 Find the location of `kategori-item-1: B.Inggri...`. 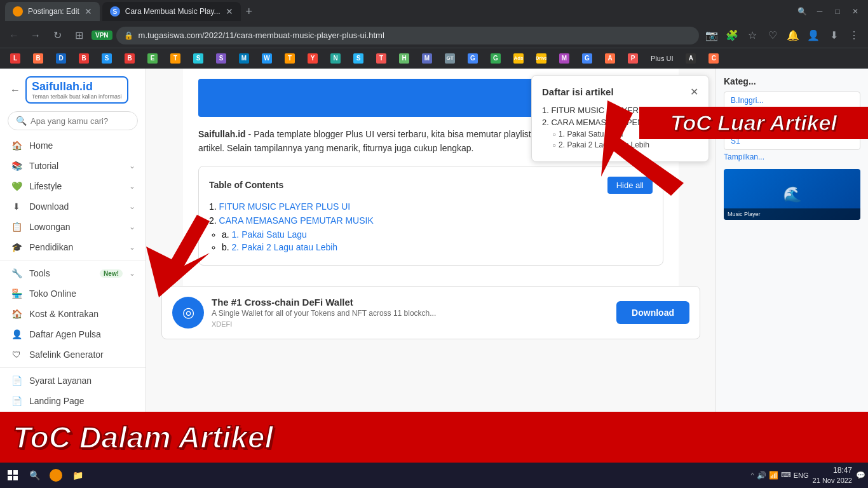

kategori-item-1: B.Inggri... is located at coordinates (792, 100).